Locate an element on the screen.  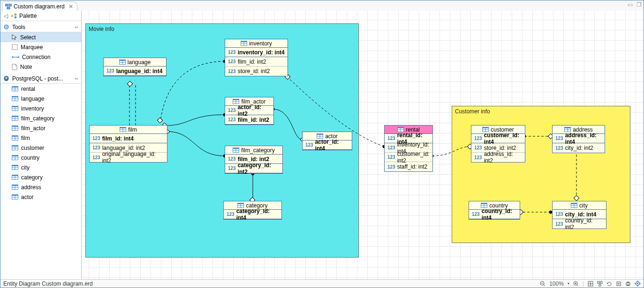
zoom-out-icon is located at coordinates (543, 284).